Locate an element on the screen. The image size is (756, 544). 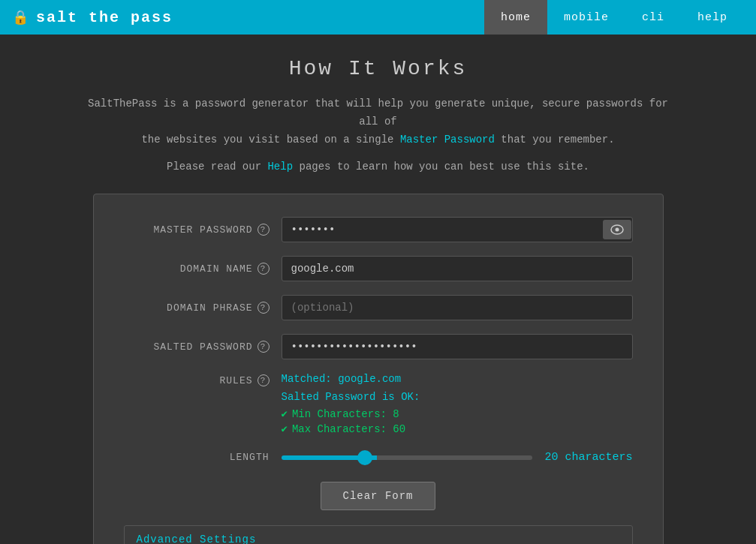
advanced-settings-toggle: Advanced Settings is located at coordinates (378, 534).